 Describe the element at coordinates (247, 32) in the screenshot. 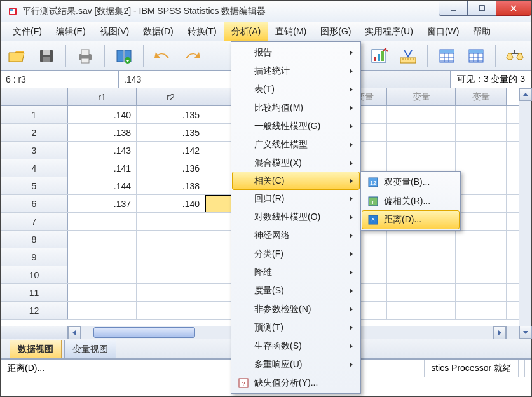

I see `menu-analyze: 分析(A)` at that location.